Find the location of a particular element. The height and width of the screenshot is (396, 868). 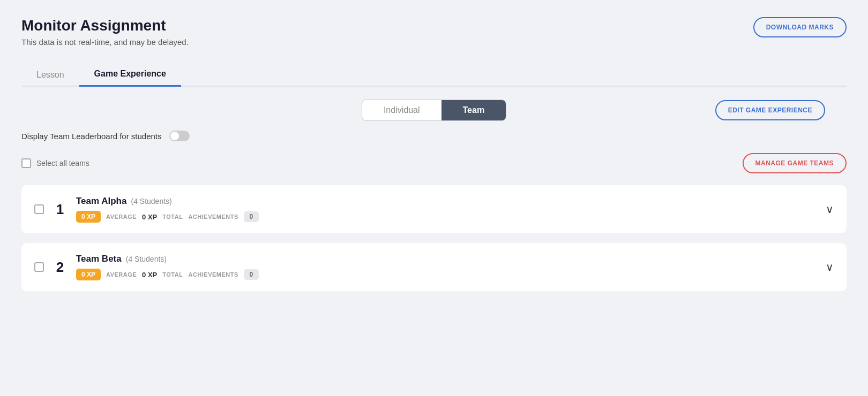

individual-team-toggle: Individual Team is located at coordinates (434, 110).